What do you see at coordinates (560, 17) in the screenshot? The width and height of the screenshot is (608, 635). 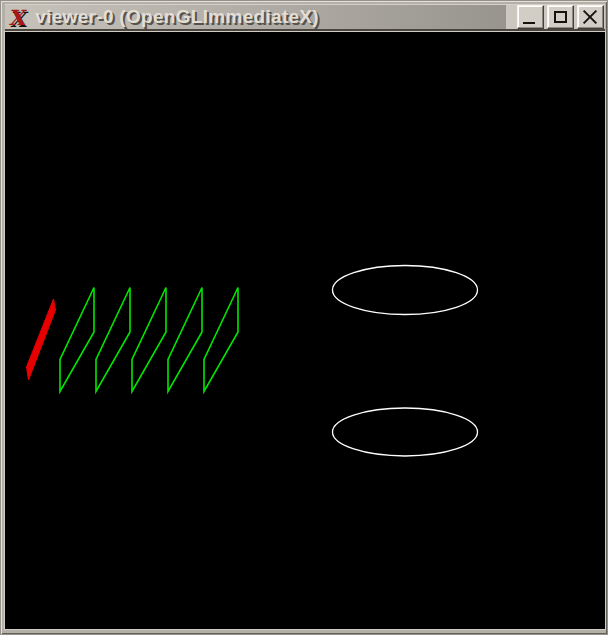 I see `maximize-button` at bounding box center [560, 17].